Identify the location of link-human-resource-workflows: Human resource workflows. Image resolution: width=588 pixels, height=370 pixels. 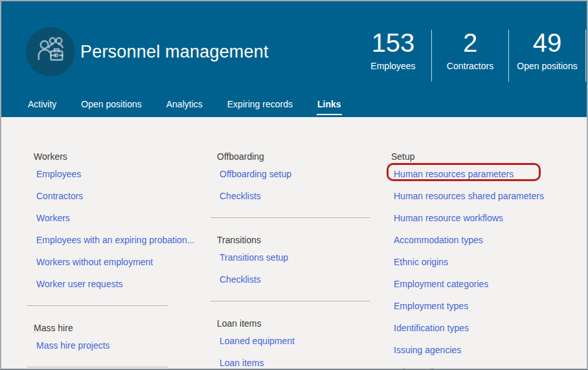
(486, 218).